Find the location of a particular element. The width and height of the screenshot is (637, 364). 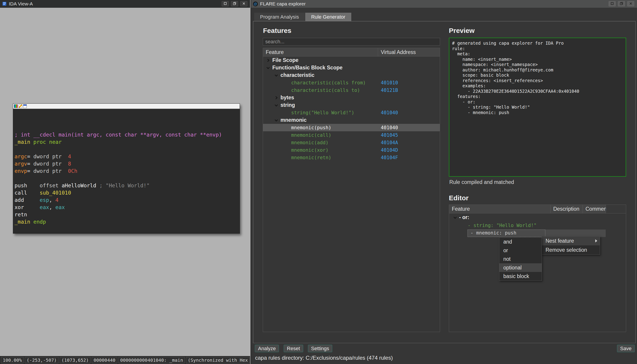

rule-preview-line: scope: basic block is located at coordinates (537, 75).